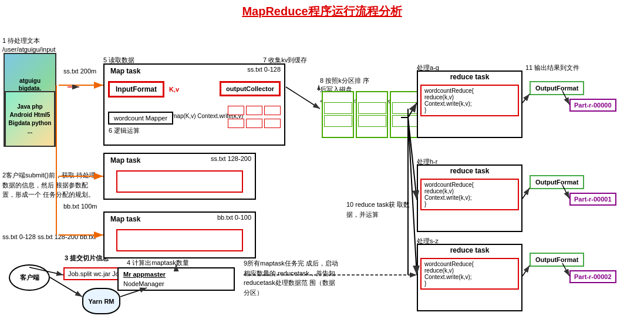 This screenshot has height=319, width=644. What do you see at coordinates (427, 241) in the screenshot?
I see `process-sz-label: 处理s-z` at bounding box center [427, 241].